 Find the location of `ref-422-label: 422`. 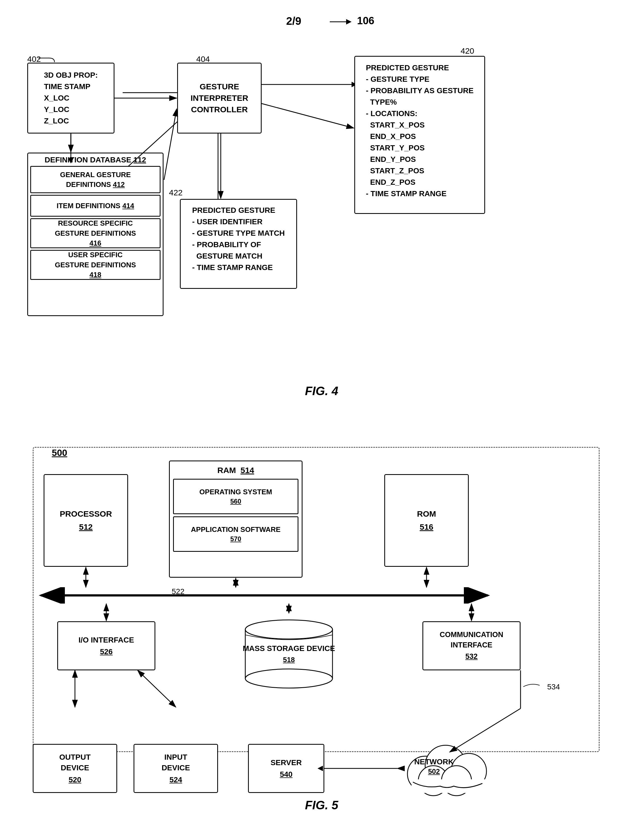

ref-422-label: 422 is located at coordinates (176, 193).